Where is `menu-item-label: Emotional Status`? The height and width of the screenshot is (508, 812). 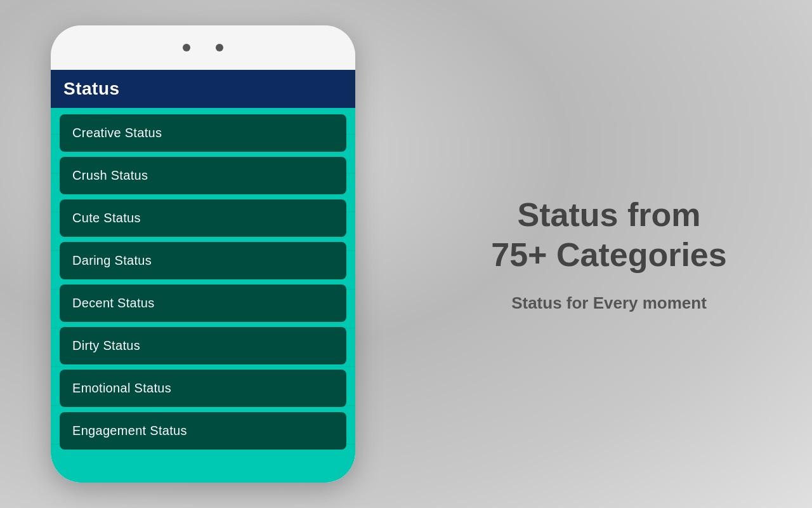 menu-item-label: Emotional Status is located at coordinates (122, 388).